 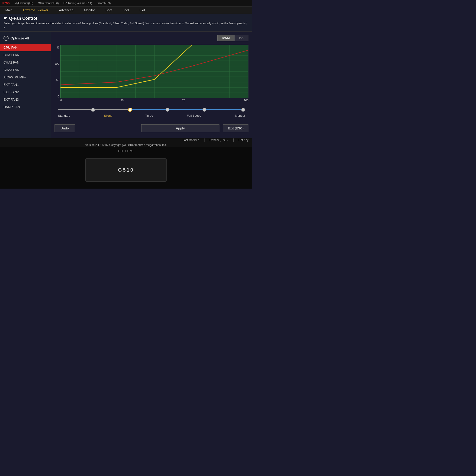 What do you see at coordinates (142, 10) in the screenshot?
I see `nav-exit: Exit` at bounding box center [142, 10].